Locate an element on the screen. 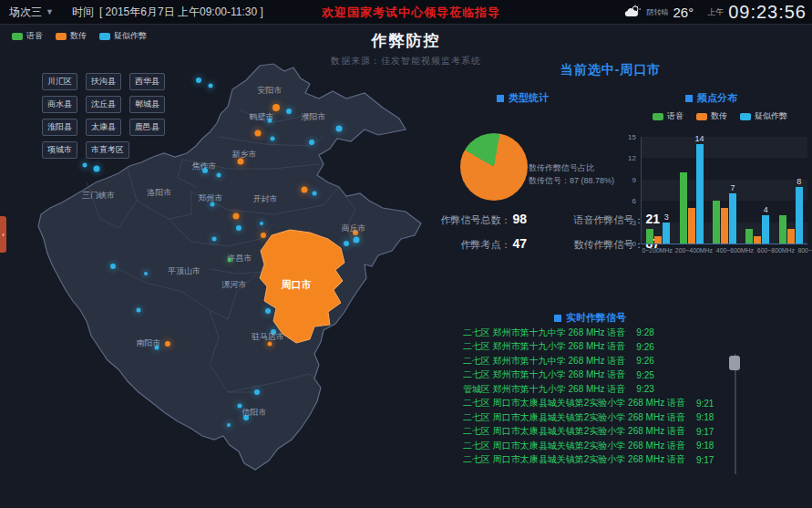 Image resolution: width=812 pixels, height=508 pixels. city-label: 安阳市 is located at coordinates (270, 91).